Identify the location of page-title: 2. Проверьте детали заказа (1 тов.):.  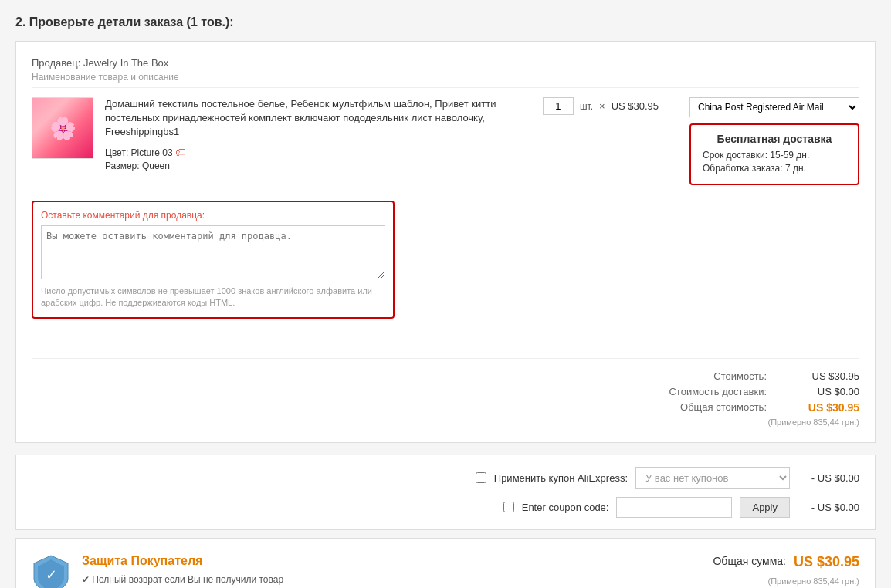
(446, 22).